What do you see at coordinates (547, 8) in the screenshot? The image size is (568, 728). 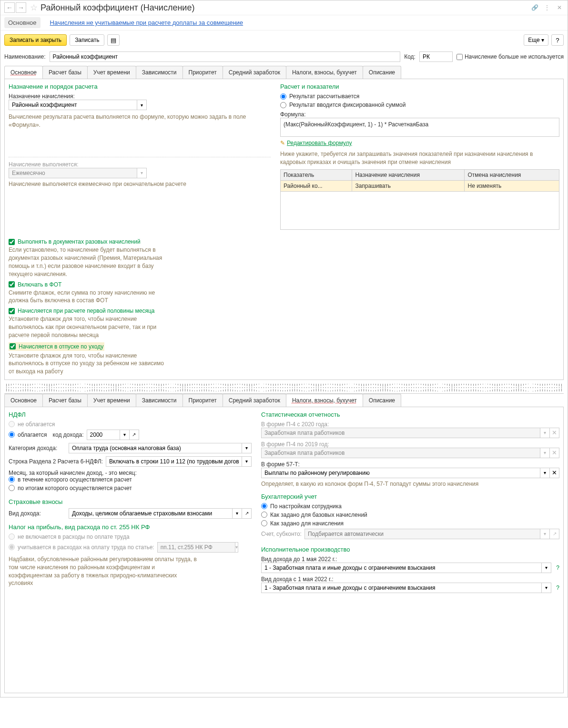 I see `menu-icon: ⋮` at bounding box center [547, 8].